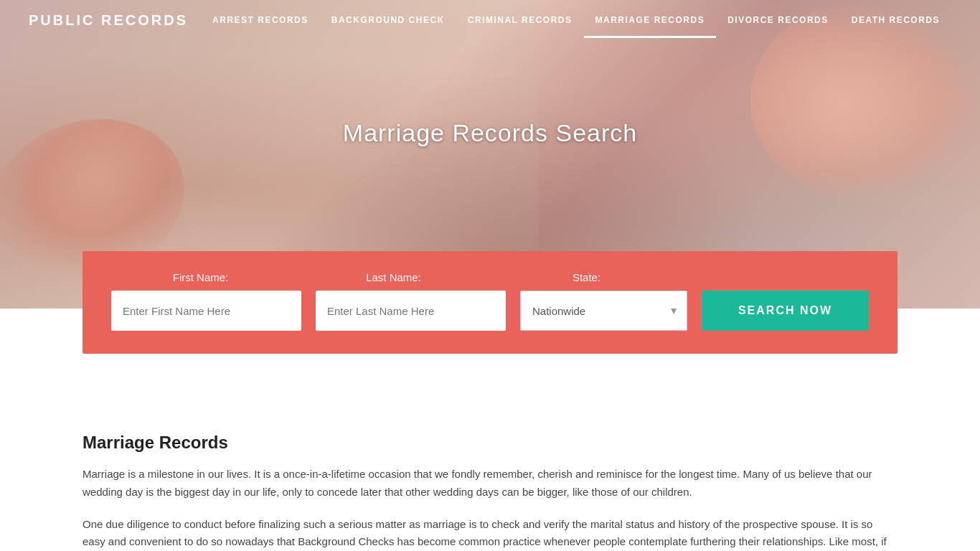 The image size is (980, 551). What do you see at coordinates (785, 311) in the screenshot?
I see `search-button: SEARCH NOW` at bounding box center [785, 311].